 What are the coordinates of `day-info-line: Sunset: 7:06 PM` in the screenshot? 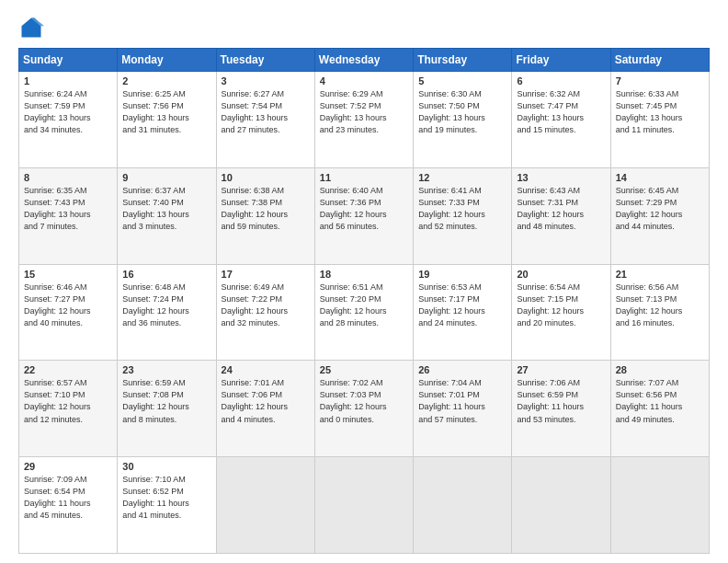 It's located at (252, 395).